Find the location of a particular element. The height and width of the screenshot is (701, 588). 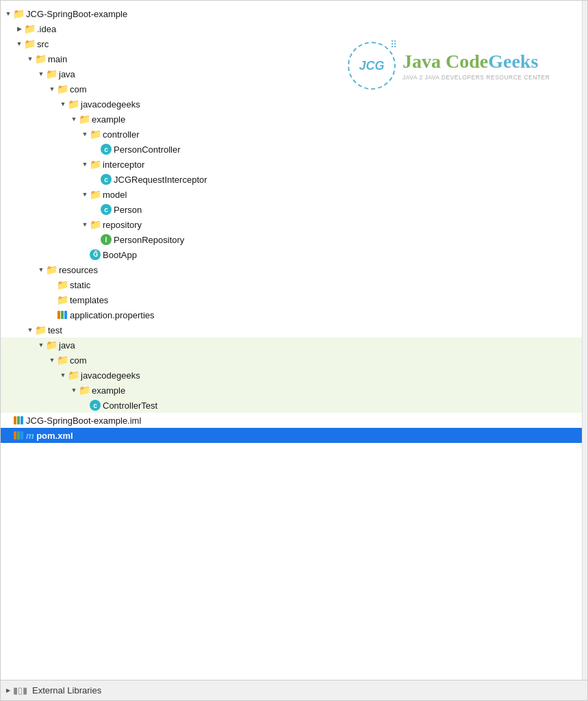

iml-icon is located at coordinates (18, 420).